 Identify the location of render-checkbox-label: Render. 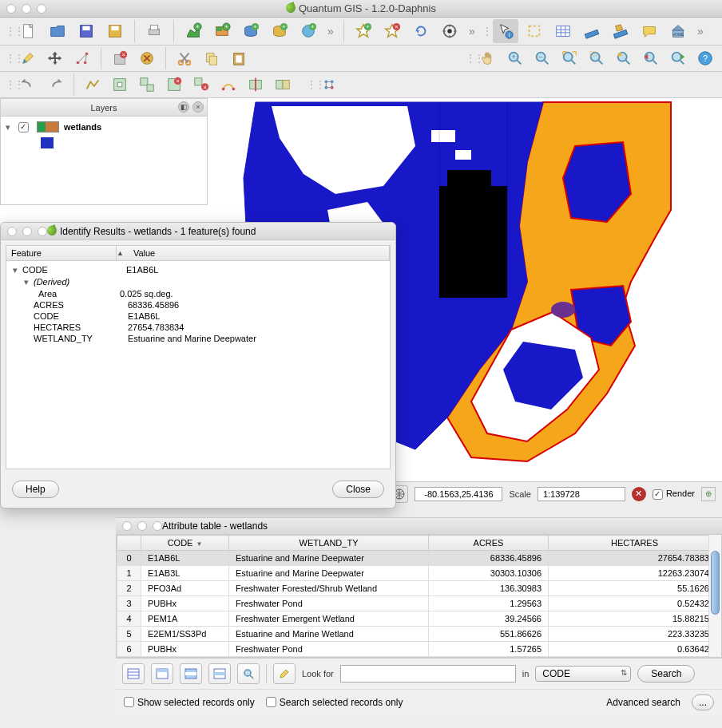
(674, 494).